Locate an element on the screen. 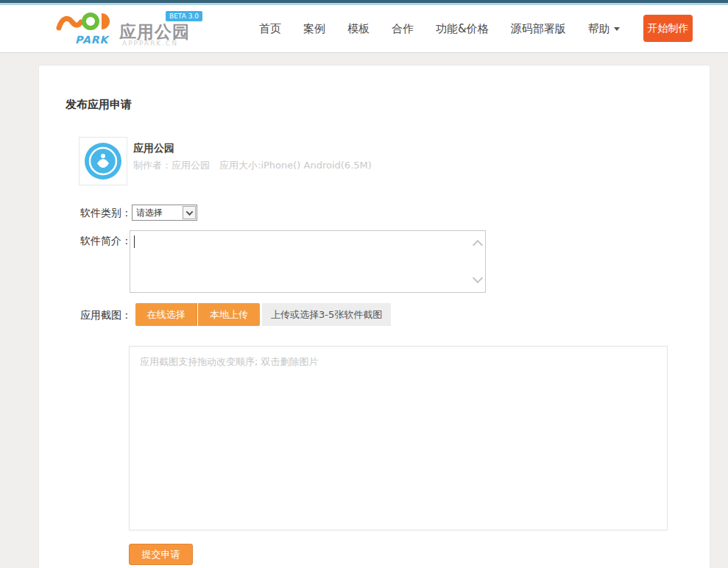  app-meta: 制作者：应用公园 应用大小:iPhone() Android(6.5M) is located at coordinates (252, 166).